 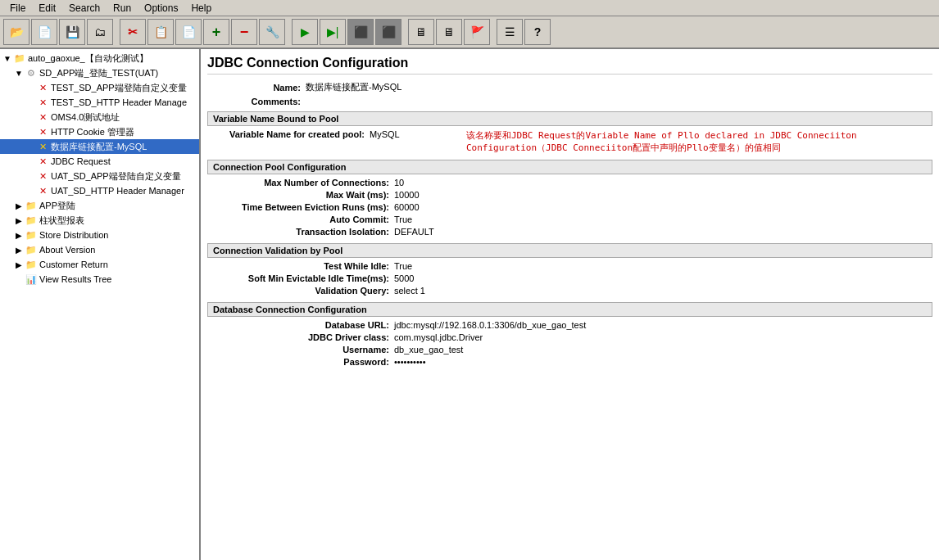 I want to click on pool-value-3: True, so click(x=664, y=219).